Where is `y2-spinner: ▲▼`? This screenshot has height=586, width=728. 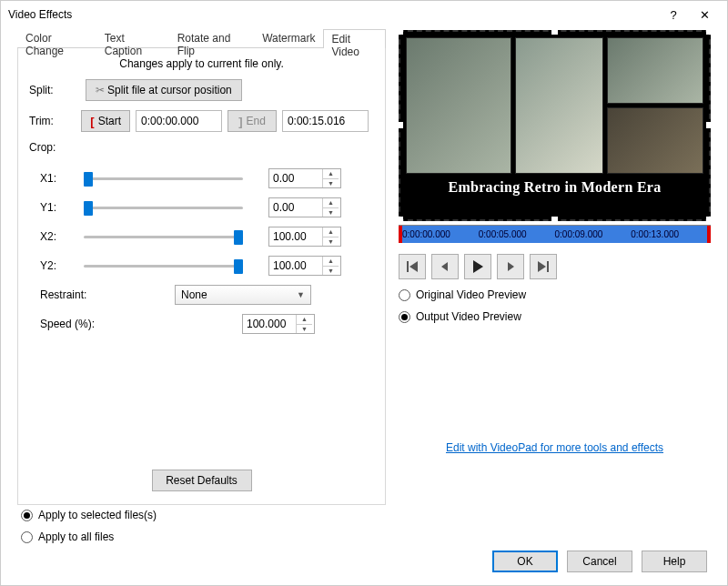 y2-spinner: ▲▼ is located at coordinates (305, 266).